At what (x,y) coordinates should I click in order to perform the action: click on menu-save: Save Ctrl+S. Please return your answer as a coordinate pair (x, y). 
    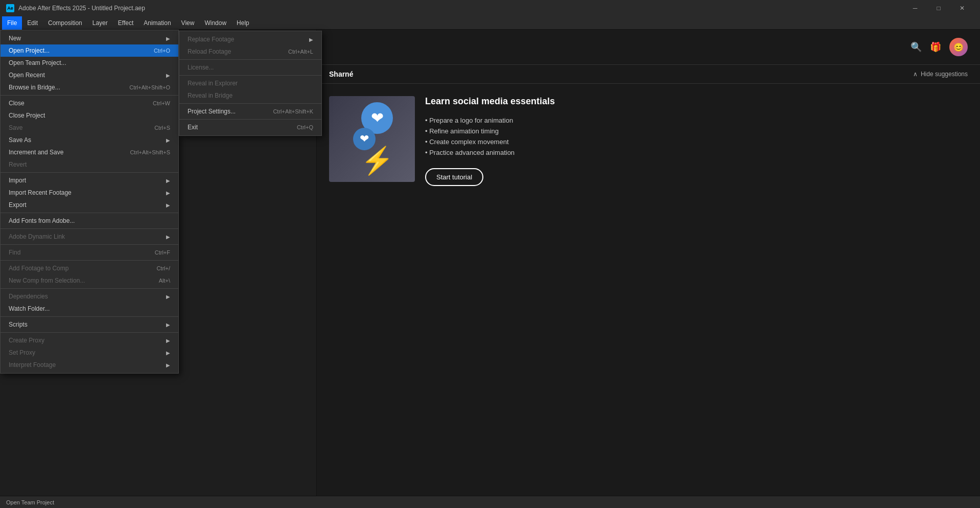
    Looking at the image, I should click on (89, 128).